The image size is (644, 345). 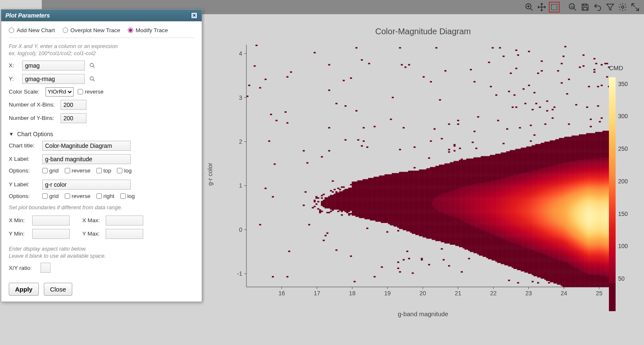 I want to click on y-grid-checkbox: grid, so click(x=51, y=196).